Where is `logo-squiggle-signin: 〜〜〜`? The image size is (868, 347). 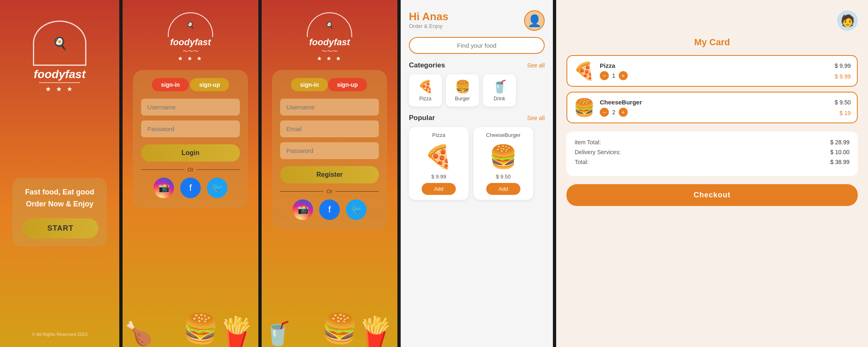 logo-squiggle-signin: 〜〜〜 is located at coordinates (191, 51).